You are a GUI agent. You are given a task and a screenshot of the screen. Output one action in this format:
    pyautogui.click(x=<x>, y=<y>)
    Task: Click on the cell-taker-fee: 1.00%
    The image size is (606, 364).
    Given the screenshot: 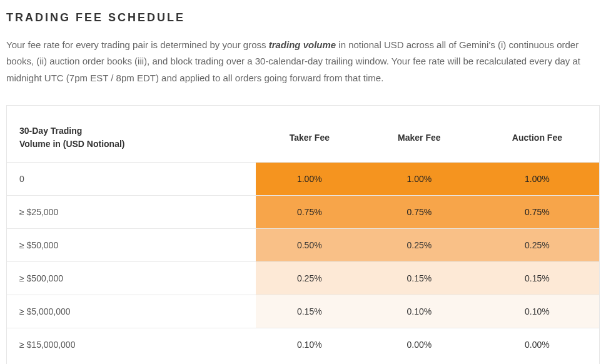 What is the action you would take?
    pyautogui.click(x=310, y=179)
    